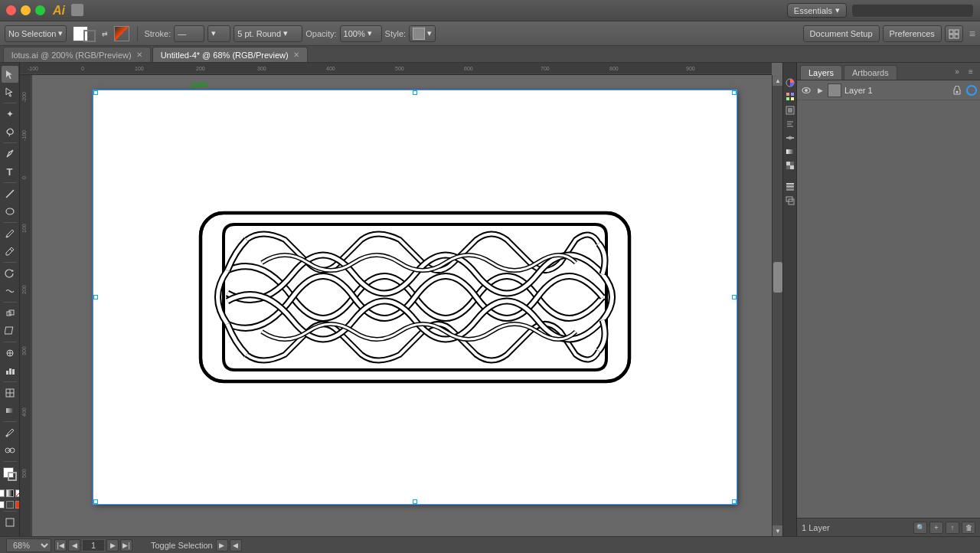  Describe the element at coordinates (126, 545) in the screenshot. I see `last-page-btn: ▶|` at that location.